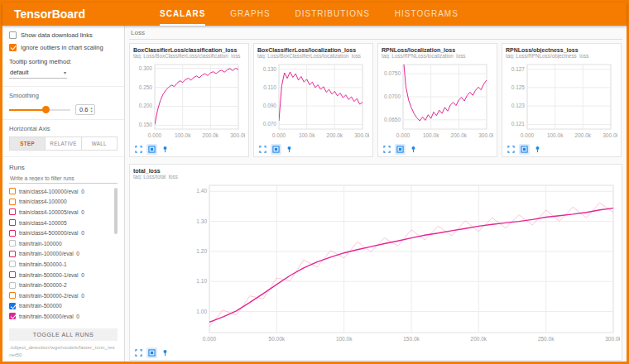  Describe the element at coordinates (61, 212) in the screenshot. I see `run-item: train/class4-100005/eval_0` at that location.